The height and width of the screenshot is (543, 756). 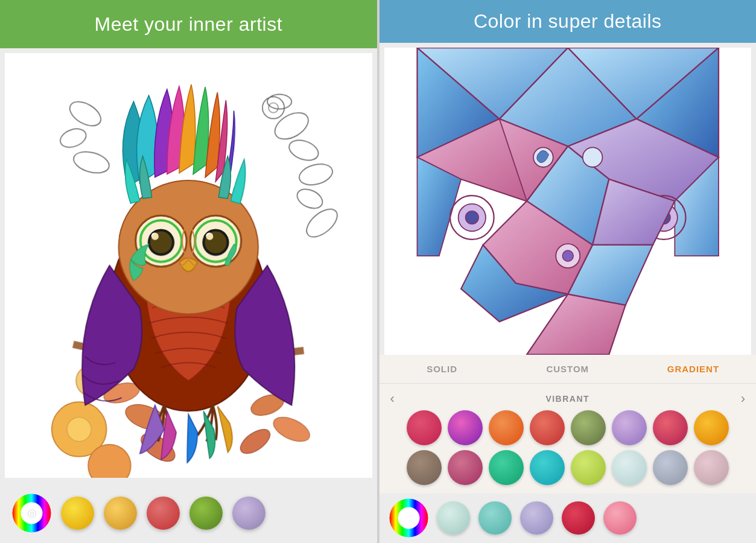 What do you see at coordinates (568, 518) in the screenshot?
I see `right-color-palette` at bounding box center [568, 518].